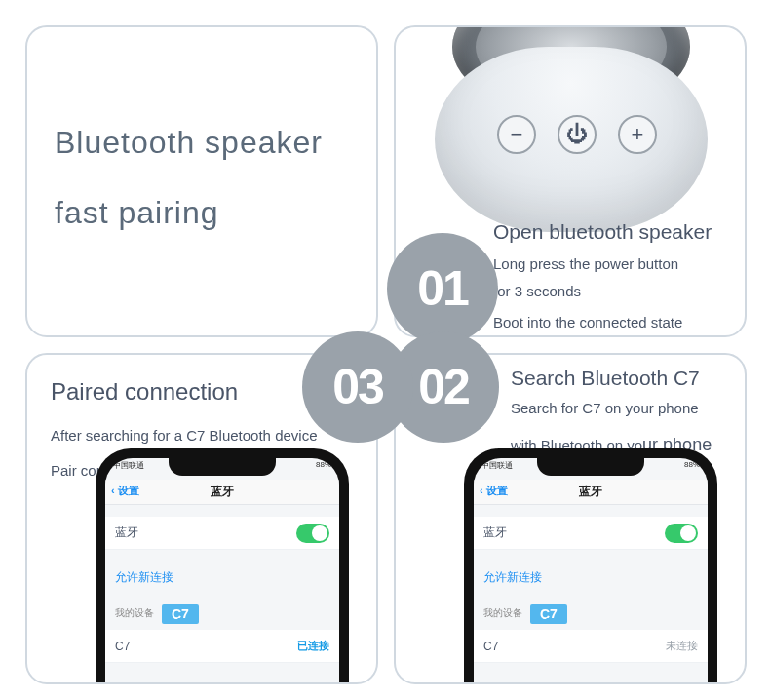  Describe the element at coordinates (136, 213) in the screenshot. I see `title-line-2: fast pairing` at that location.